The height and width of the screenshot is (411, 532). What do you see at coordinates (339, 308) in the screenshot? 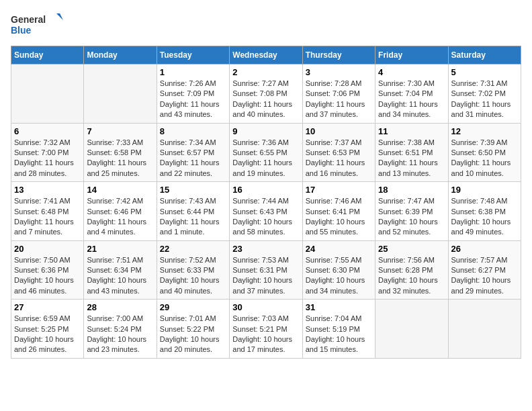
I see `day-number: 31` at bounding box center [339, 308].